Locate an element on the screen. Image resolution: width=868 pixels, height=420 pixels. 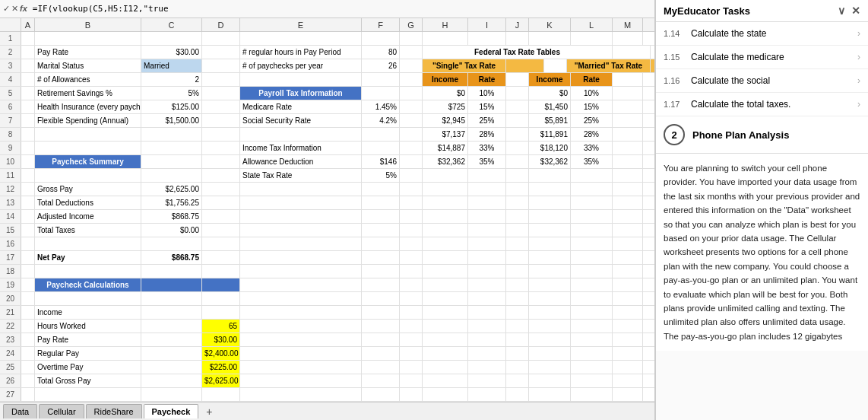
close-icon: ✕ is located at coordinates (856, 11).